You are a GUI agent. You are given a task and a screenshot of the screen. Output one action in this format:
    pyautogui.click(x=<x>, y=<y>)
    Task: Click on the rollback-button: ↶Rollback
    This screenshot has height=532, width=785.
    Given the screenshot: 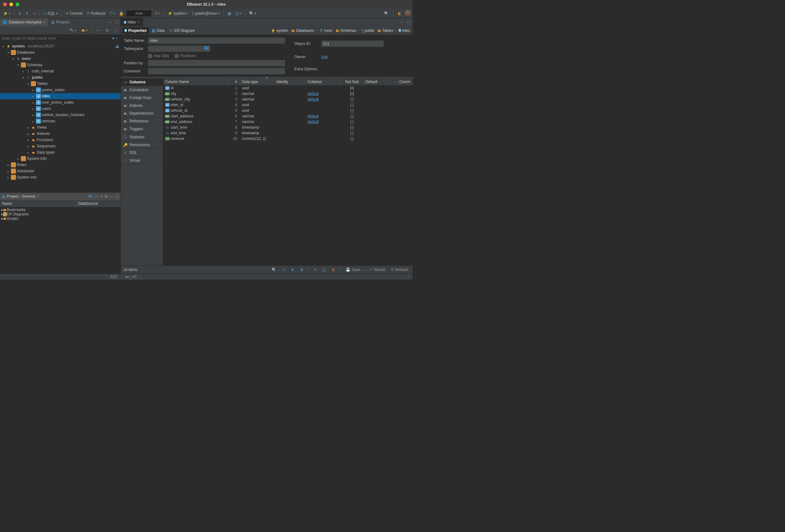 What is the action you would take?
    pyautogui.click(x=96, y=14)
    